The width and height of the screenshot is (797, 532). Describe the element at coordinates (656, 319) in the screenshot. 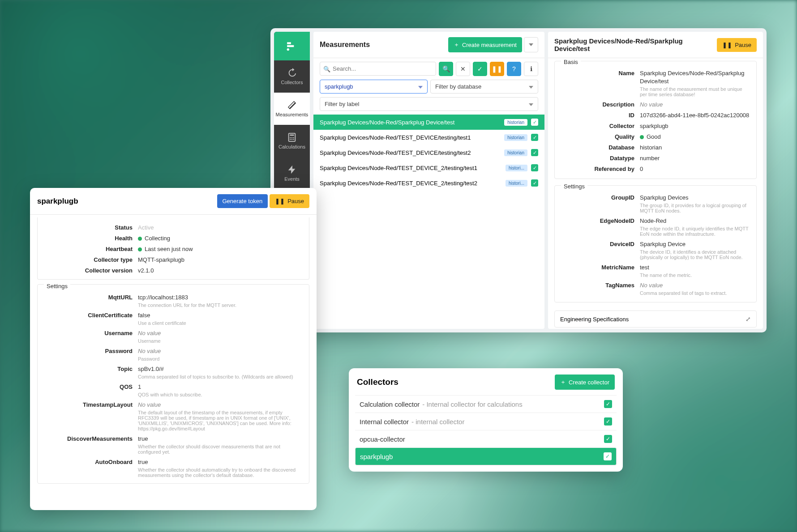

I see `eng-spec-section: Engineering Specifications ⤢` at that location.